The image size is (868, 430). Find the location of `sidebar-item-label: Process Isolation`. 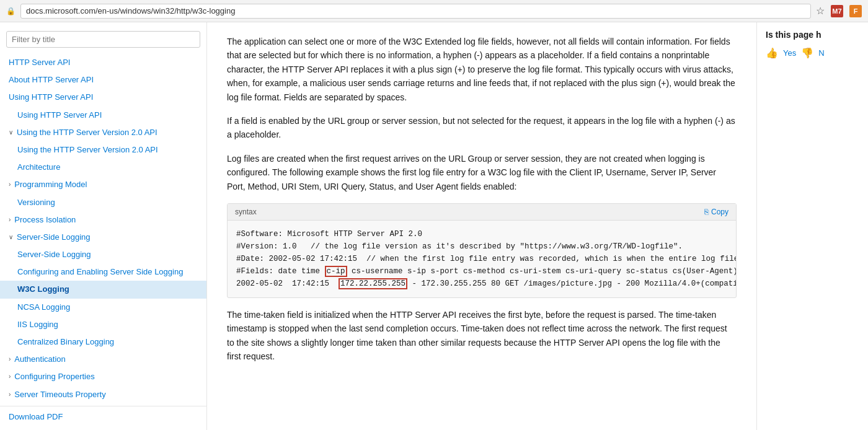

sidebar-item-label: Process Isolation is located at coordinates (45, 220).